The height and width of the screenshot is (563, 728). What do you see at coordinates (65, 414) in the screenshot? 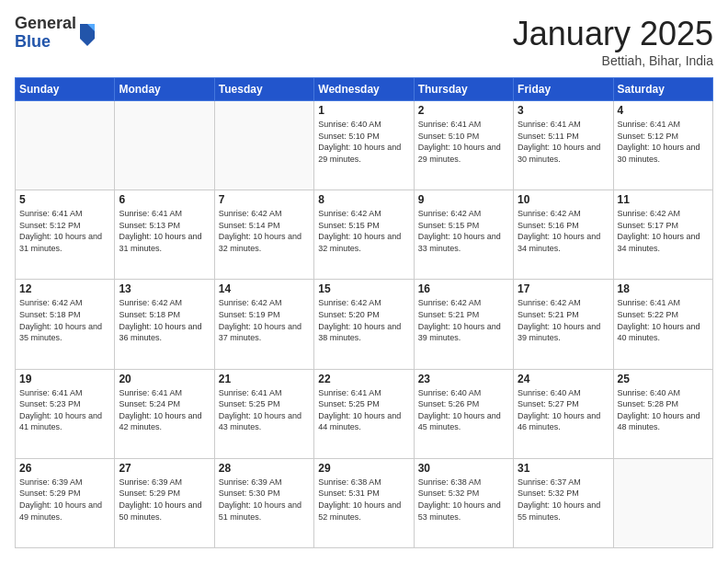
I see `table-row: 19Sunrise: 6:41 AM Sunset: 5:23 PM Dayli…` at bounding box center [65, 414].